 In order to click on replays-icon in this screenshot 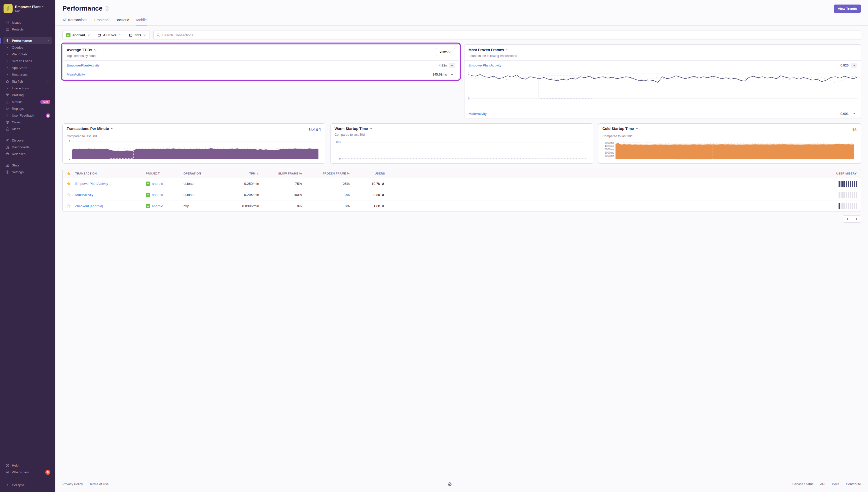, I will do `click(7, 109)`.